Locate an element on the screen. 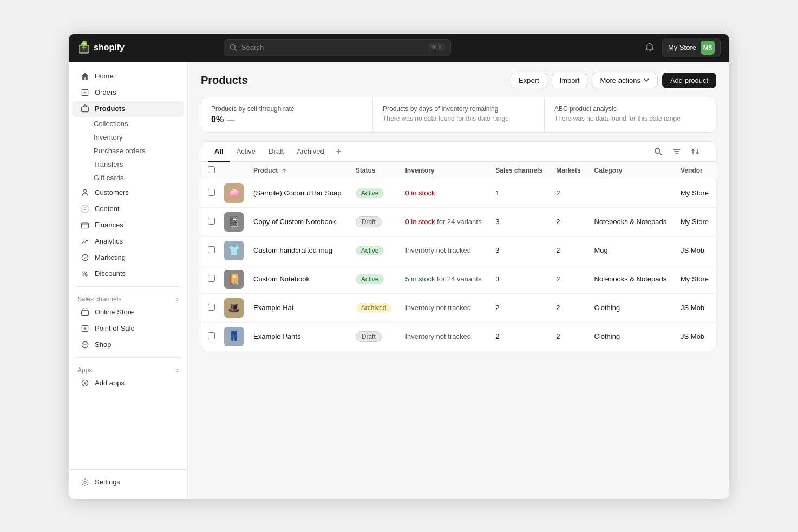 The height and width of the screenshot is (532, 798). more-actions-button: More actions is located at coordinates (625, 80).